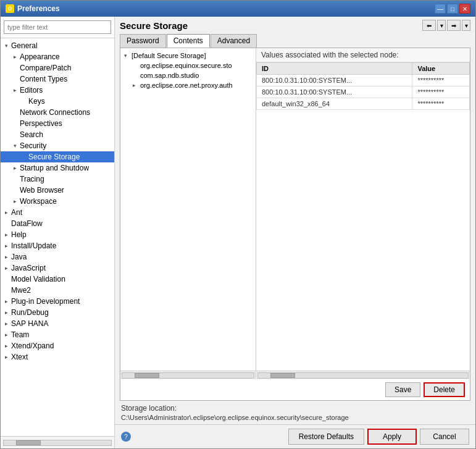  What do you see at coordinates (57, 324) in the screenshot?
I see `sidebar-item-sap-hana: SAP HANA` at bounding box center [57, 324].